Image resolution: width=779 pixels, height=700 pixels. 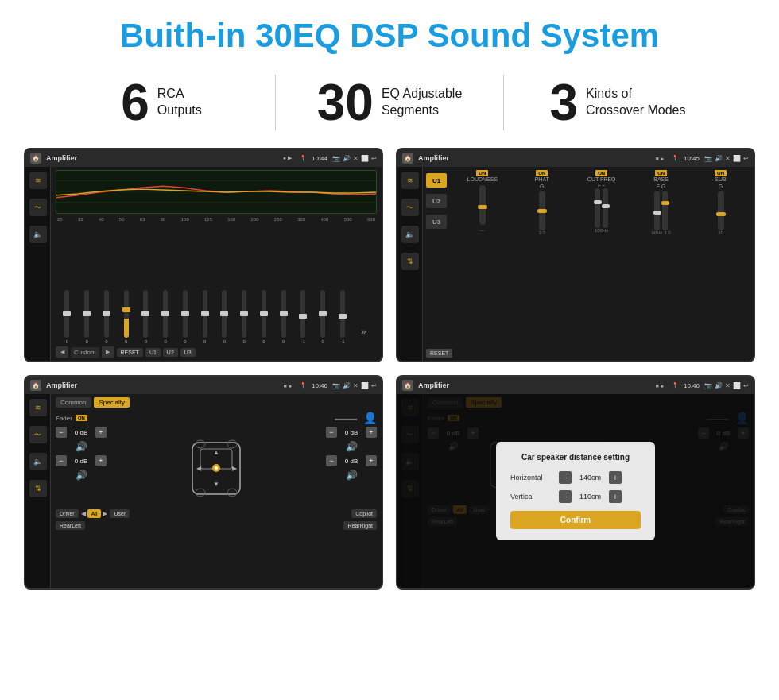 I want to click on fader-on-badge: ON, so click(x=81, y=418).